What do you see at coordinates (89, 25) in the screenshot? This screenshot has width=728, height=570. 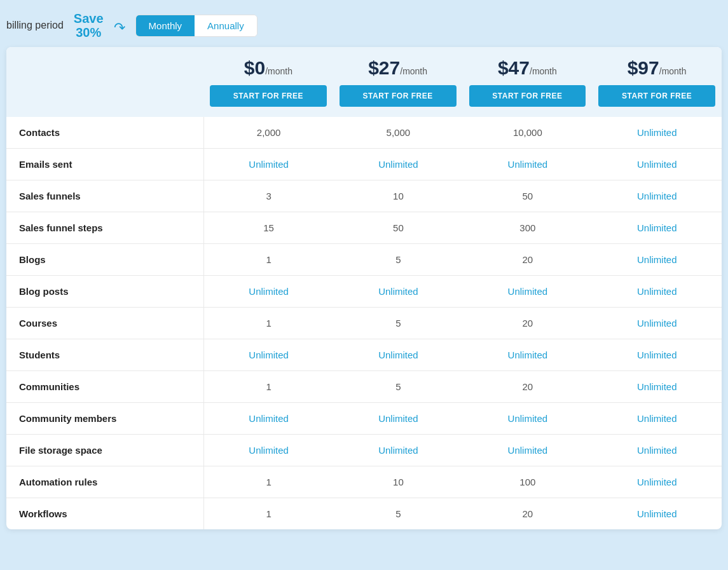 I see `save-badge: Save30%` at bounding box center [89, 25].